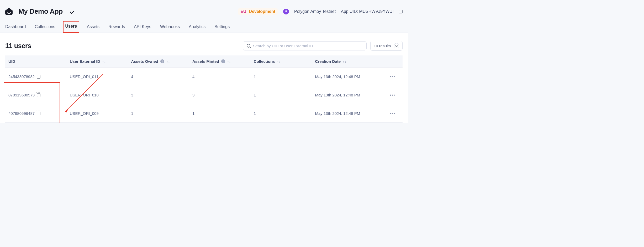  What do you see at coordinates (46, 12) in the screenshot?
I see `app-switcher: My Demo App` at bounding box center [46, 12].